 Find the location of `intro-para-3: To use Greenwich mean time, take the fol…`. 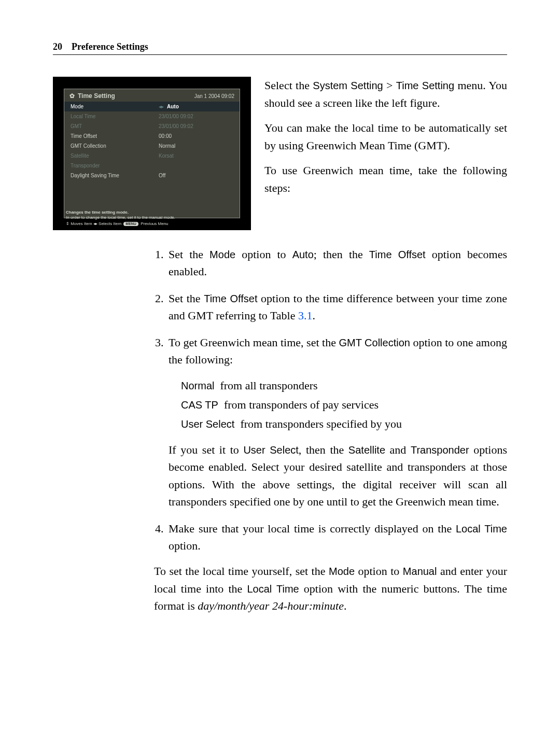

intro-para-3: To use Greenwich mean time, take the fol… is located at coordinates (386, 179).